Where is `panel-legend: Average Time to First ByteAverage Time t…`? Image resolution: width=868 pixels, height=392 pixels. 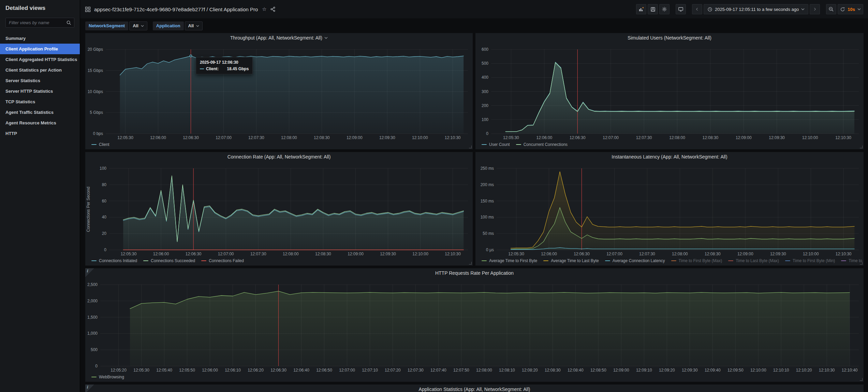
panel-legend: Average Time to First ByteAverage Time t… is located at coordinates (670, 261).